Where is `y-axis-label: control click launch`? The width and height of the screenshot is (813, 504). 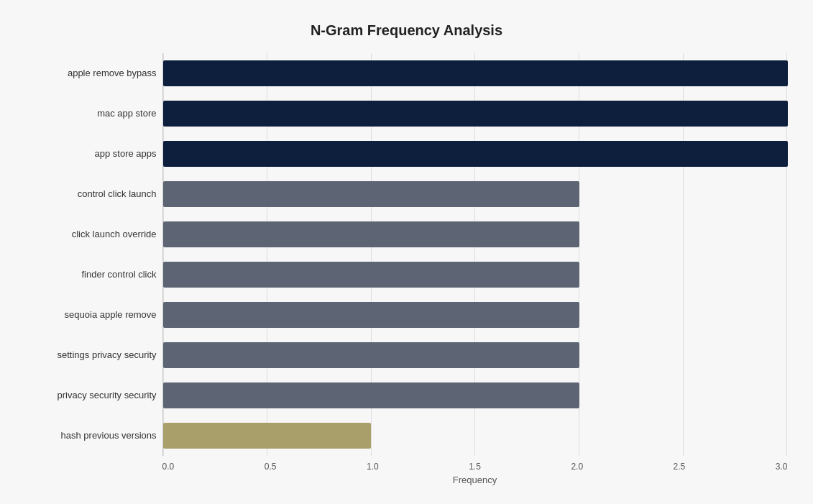
y-axis-label: control click launch is located at coordinates (91, 194).